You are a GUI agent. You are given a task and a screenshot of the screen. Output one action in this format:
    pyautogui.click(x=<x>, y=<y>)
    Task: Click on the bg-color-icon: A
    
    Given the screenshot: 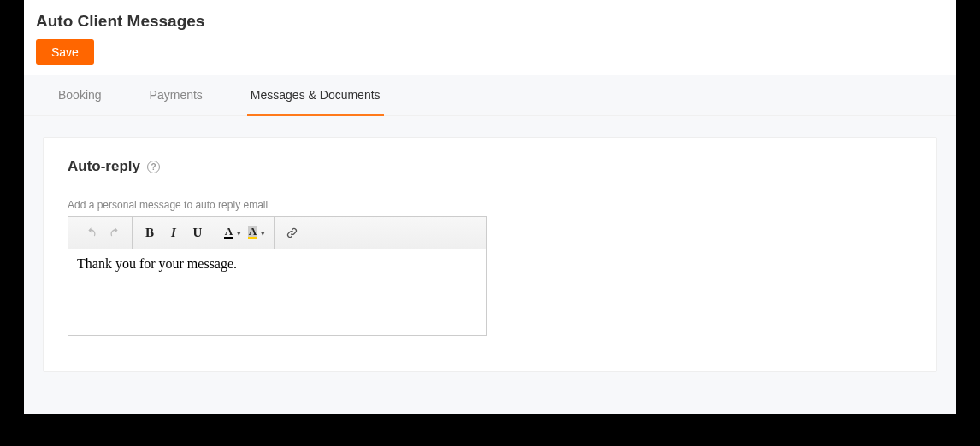 What is the action you would take?
    pyautogui.click(x=253, y=232)
    